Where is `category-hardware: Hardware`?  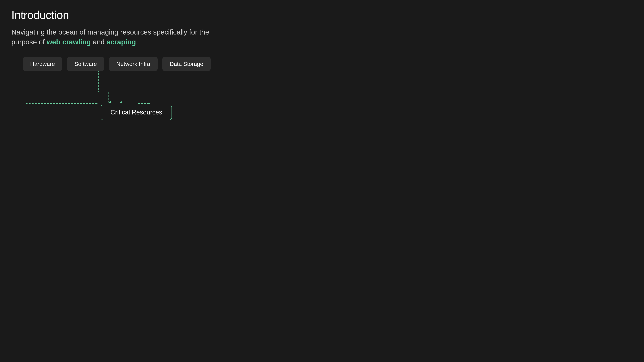
category-hardware: Hardware is located at coordinates (42, 64).